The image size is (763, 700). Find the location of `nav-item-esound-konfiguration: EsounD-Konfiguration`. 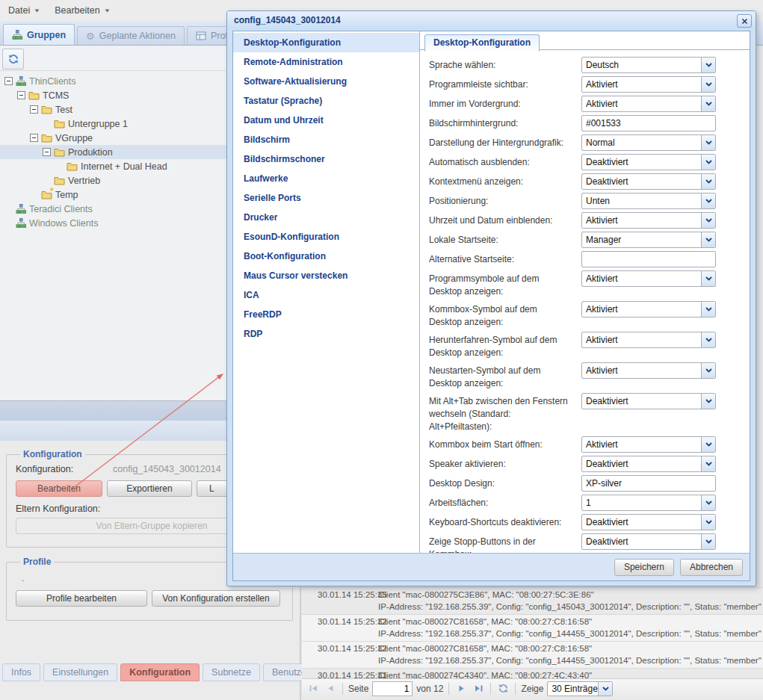

nav-item-esound-konfiguration: EsounD-Konfiguration is located at coordinates (326, 237).